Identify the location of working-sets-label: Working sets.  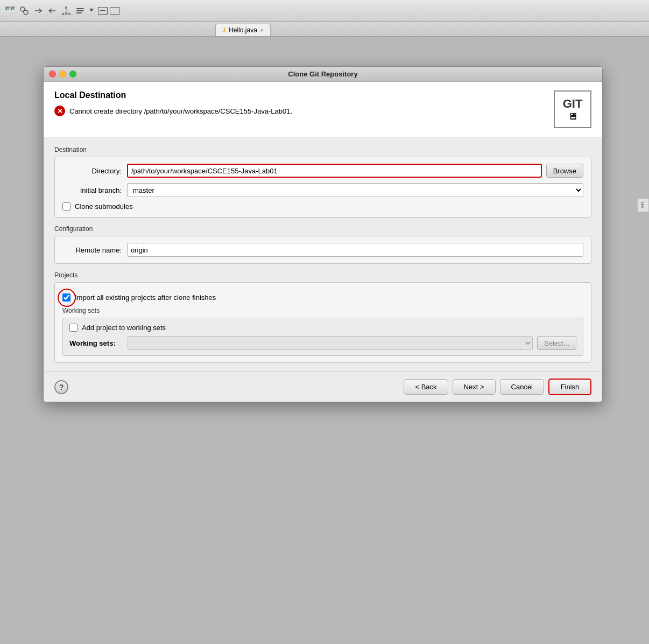
(323, 311).